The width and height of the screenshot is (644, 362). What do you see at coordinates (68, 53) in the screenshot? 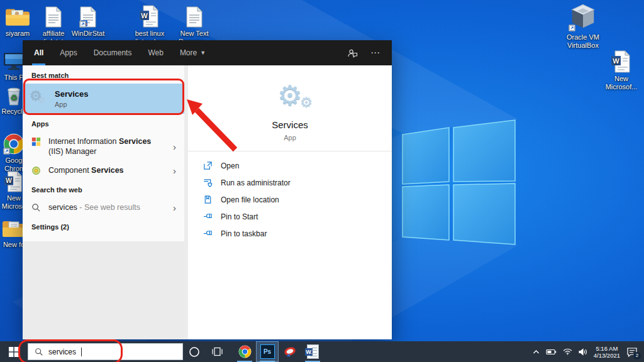
I see `tab-apps: Apps` at bounding box center [68, 53].